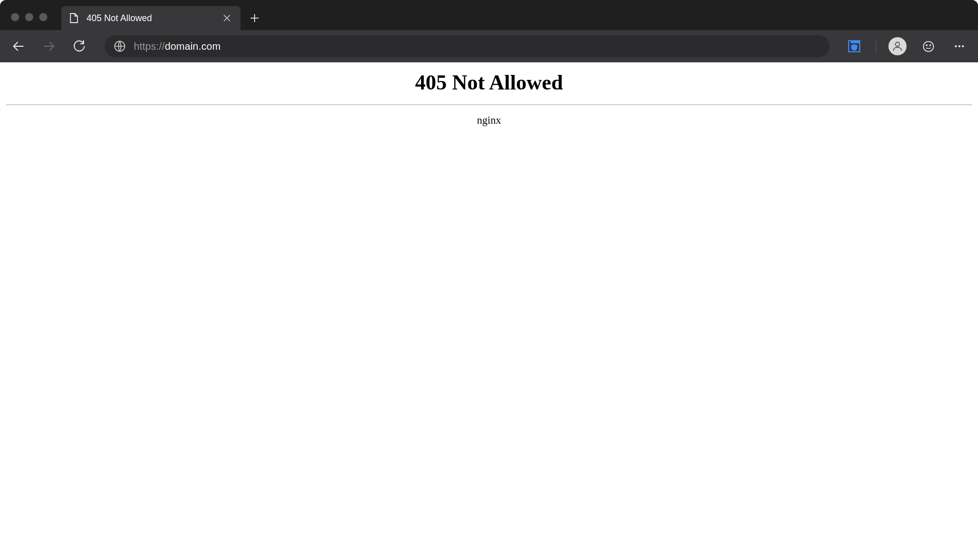 The height and width of the screenshot is (560, 978). I want to click on address-bar: https://domain.com, so click(467, 46).